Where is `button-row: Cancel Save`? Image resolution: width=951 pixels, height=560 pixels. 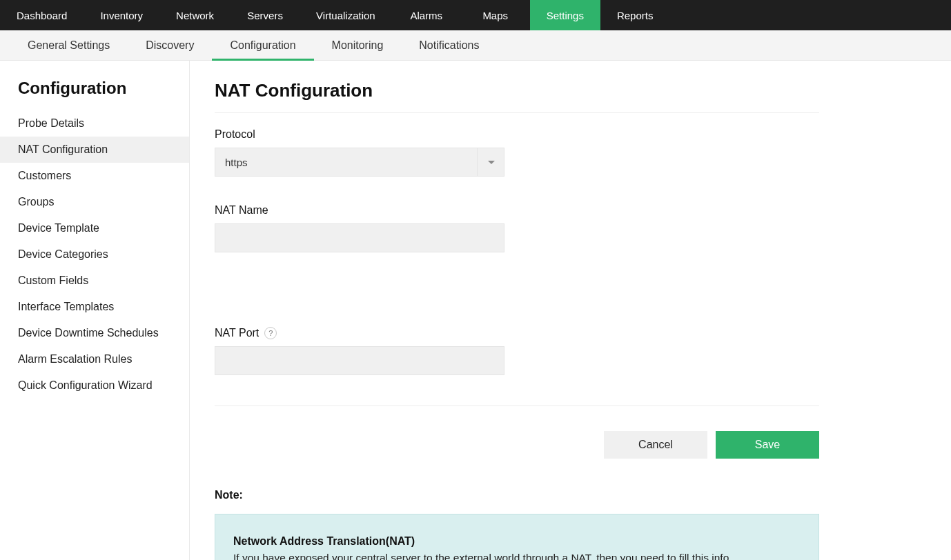 button-row: Cancel Save is located at coordinates (517, 445).